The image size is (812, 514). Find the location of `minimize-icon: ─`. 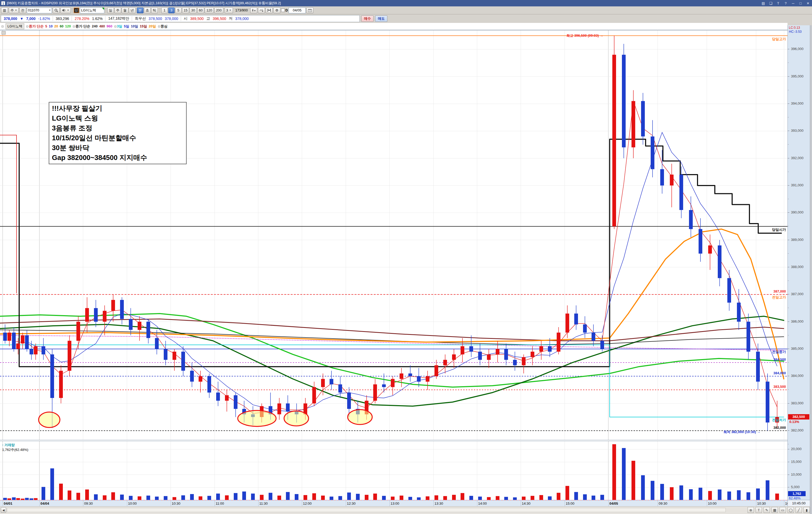

minimize-icon: ─ is located at coordinates (793, 3).